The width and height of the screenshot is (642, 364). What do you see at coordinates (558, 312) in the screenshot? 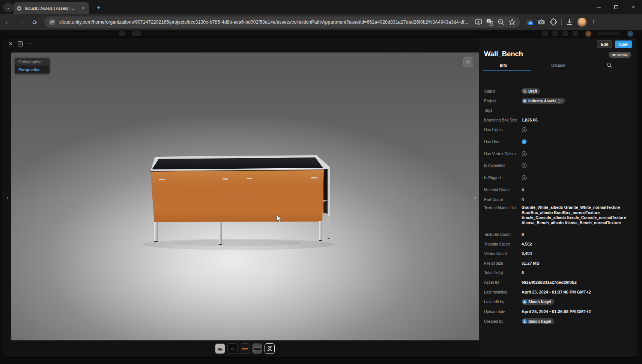
I see `field-row-upload-date: Upload date April 25, 2024 • 01:36:08 PM…` at bounding box center [558, 312].